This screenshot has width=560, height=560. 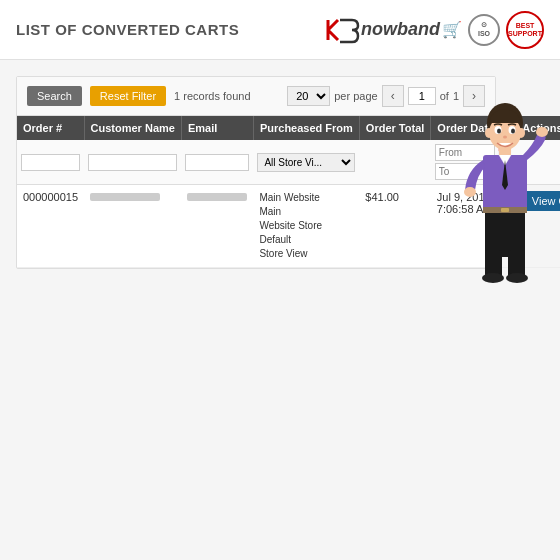 I want to click on cell-order-num: 000000015, so click(x=50, y=226).